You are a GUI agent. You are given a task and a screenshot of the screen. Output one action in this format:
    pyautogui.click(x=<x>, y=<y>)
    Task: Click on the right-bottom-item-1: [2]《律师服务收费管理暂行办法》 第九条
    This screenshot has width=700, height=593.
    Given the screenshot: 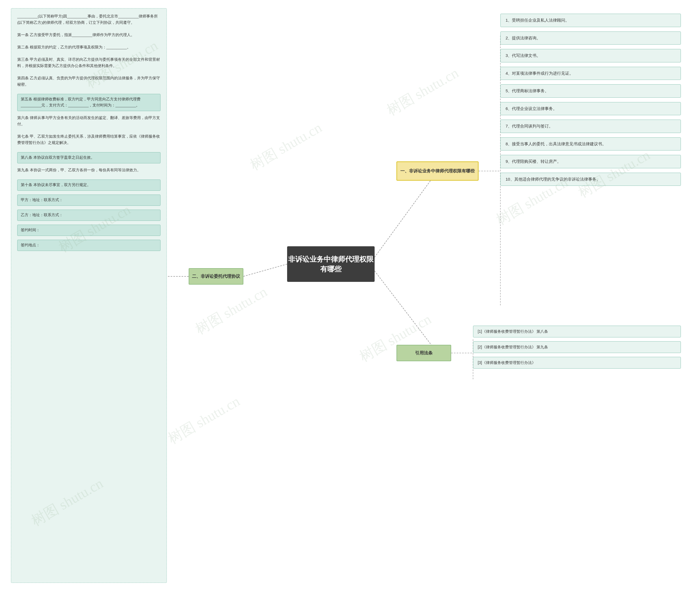 What is the action you would take?
    pyautogui.click(x=577, y=347)
    